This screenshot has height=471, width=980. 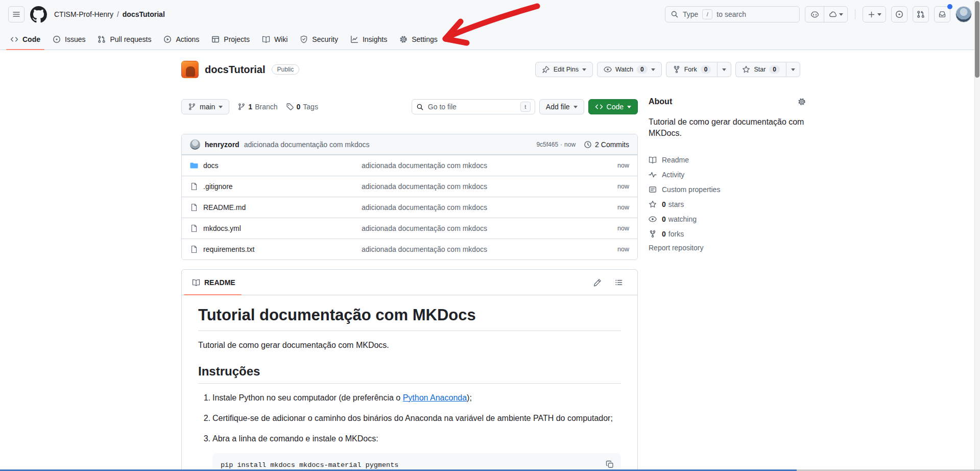 I want to click on git-pull-request-icon, so click(x=102, y=39).